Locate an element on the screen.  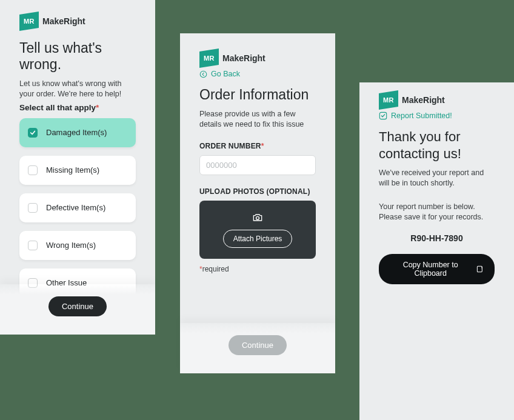
attach-pictures-button: Attach Pictures is located at coordinates (258, 239).